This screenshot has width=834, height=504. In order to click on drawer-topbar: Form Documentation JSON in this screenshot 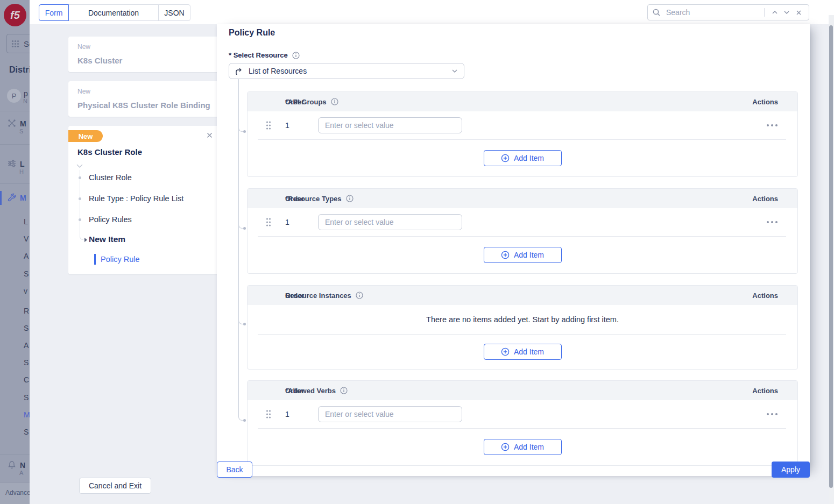, I will do `click(432, 12)`.